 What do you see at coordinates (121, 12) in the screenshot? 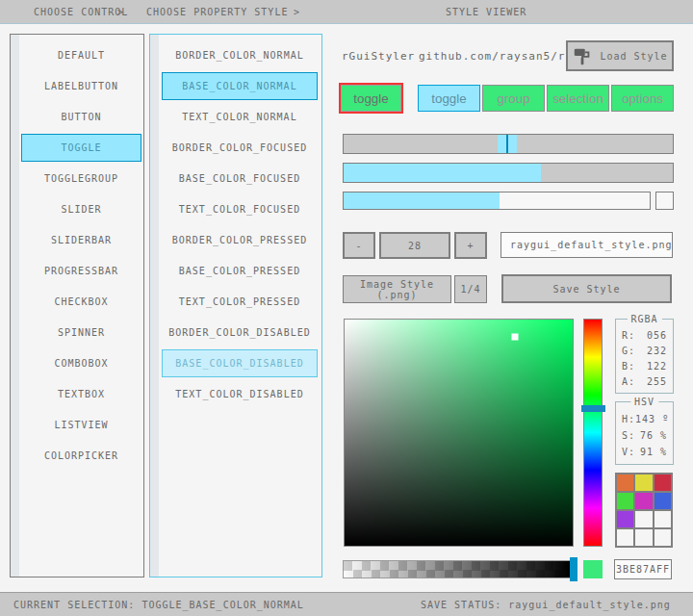
I see `chevron-right-icon: >` at bounding box center [121, 12].